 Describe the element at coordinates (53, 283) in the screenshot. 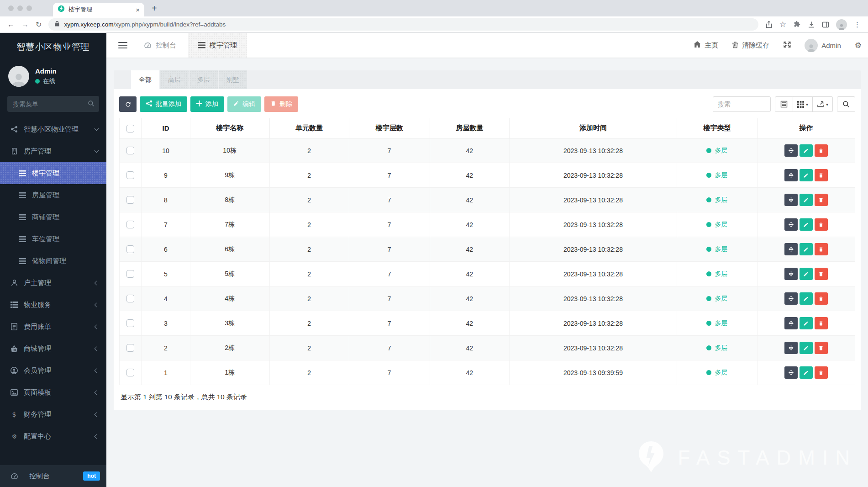

I see `sidebar-item: 户主管理` at that location.